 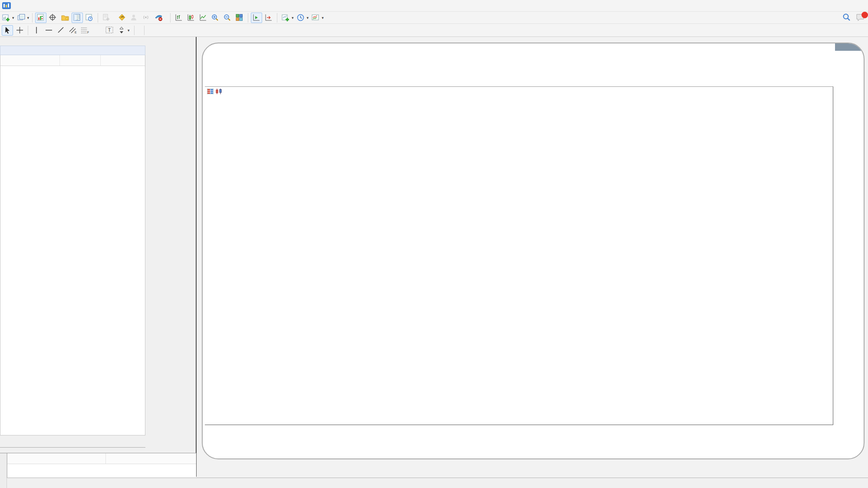 I want to click on market-watch-titlebar, so click(x=73, y=50).